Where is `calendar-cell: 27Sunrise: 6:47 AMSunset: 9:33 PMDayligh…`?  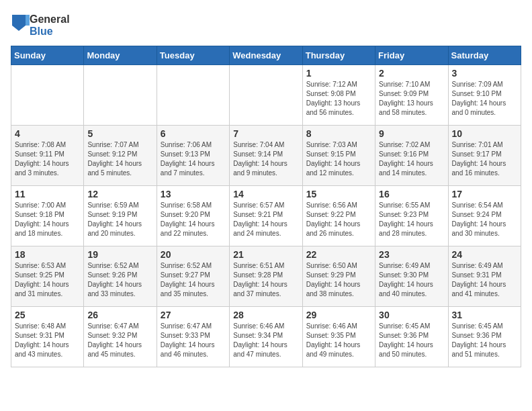 calendar-cell: 27Sunrise: 6:47 AMSunset: 9:33 PMDayligh… is located at coordinates (193, 337).